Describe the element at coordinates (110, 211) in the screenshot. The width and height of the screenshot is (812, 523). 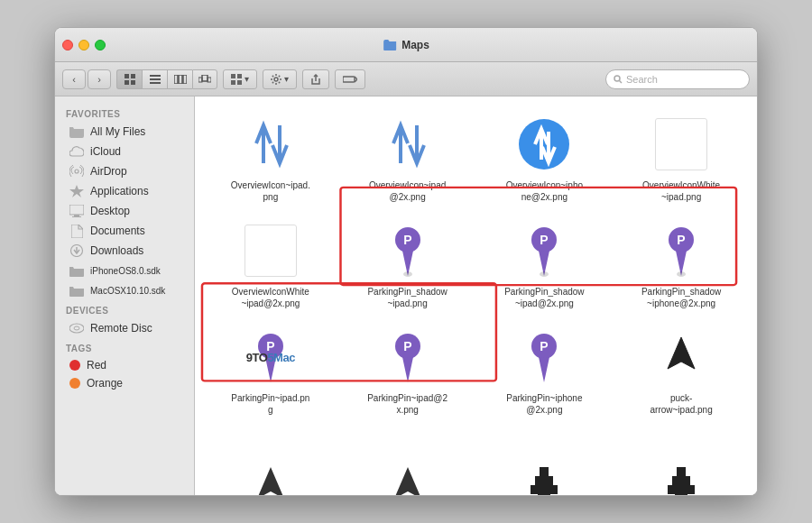
I see `desktop-label: Desktop` at that location.